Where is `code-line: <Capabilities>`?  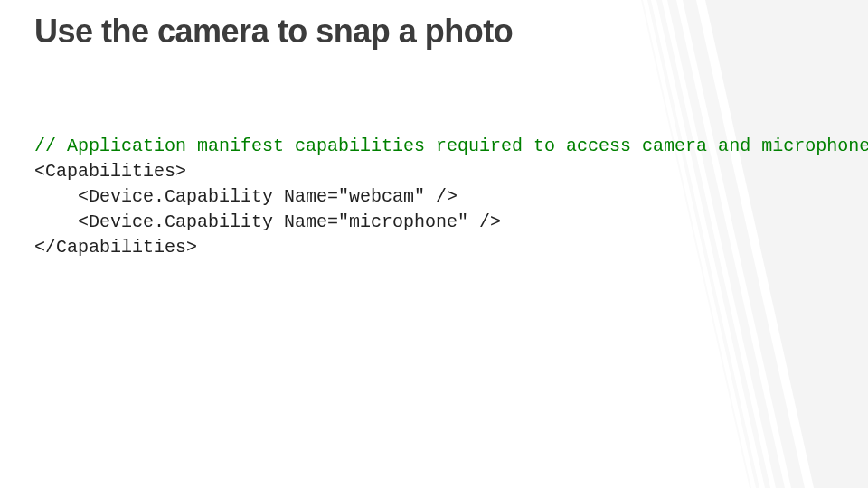
code-line: <Capabilities> is located at coordinates (110, 172).